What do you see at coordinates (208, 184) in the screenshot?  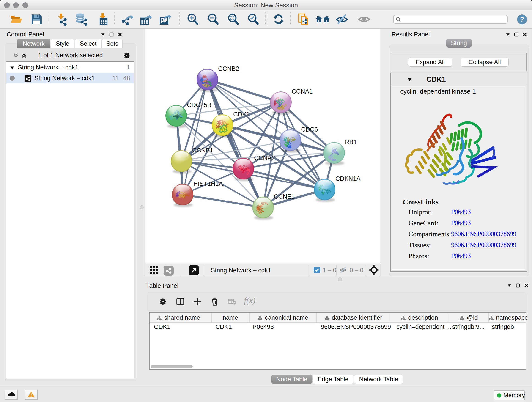 I see `svg-text: HIST1H1A` at bounding box center [208, 184].